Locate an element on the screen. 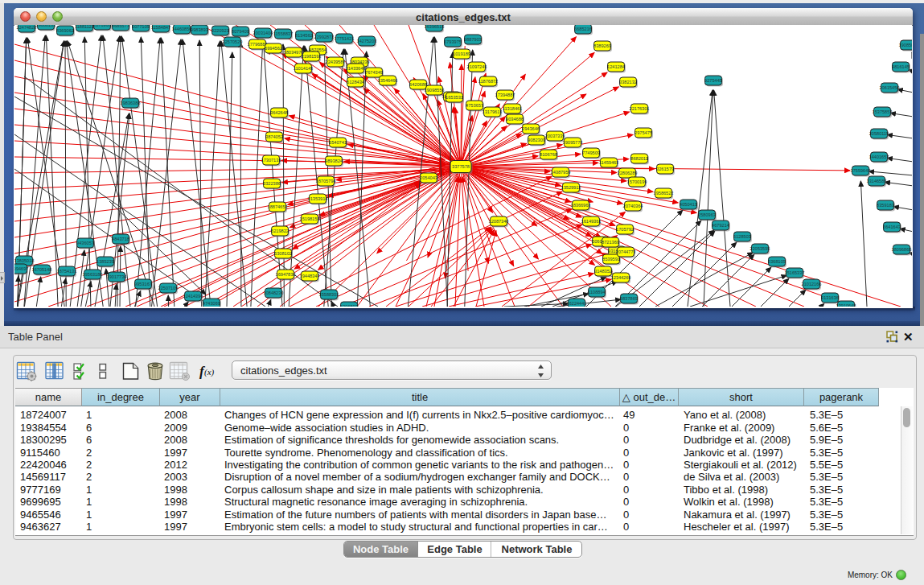  svg-text: 2975475 is located at coordinates (643, 133).